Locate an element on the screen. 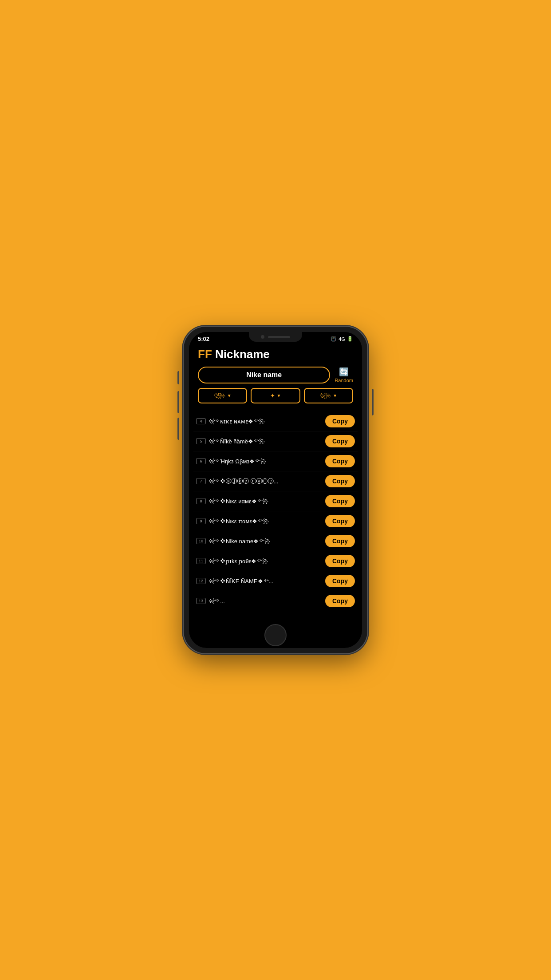  item-number: 12 is located at coordinates (201, 581).